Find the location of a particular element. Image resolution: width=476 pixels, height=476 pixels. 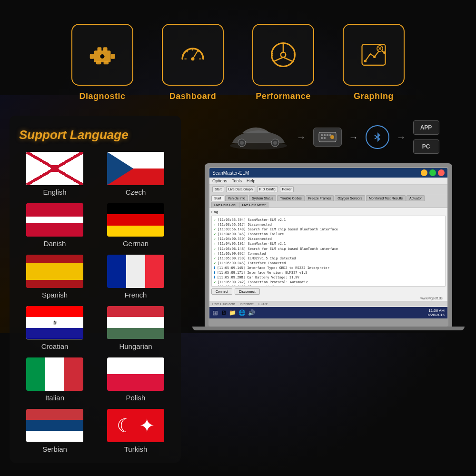

flag-french is located at coordinates (136, 271).